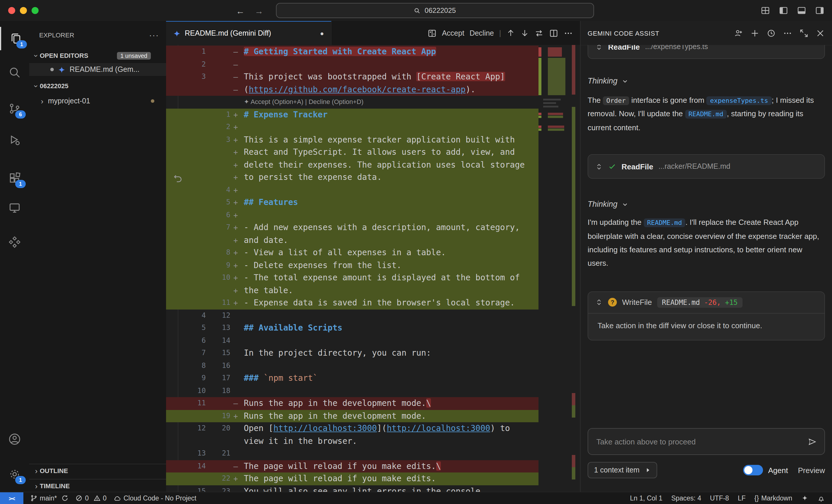 This screenshot has height=504, width=832. What do you see at coordinates (240, 10) in the screenshot?
I see `back-button: ←` at bounding box center [240, 10].